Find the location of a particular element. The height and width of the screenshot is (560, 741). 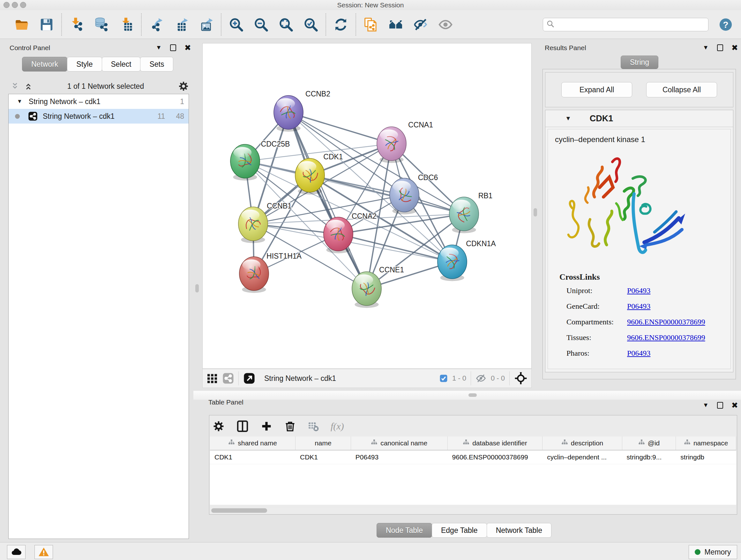

tab-edge-table: Edge Table is located at coordinates (460, 530).